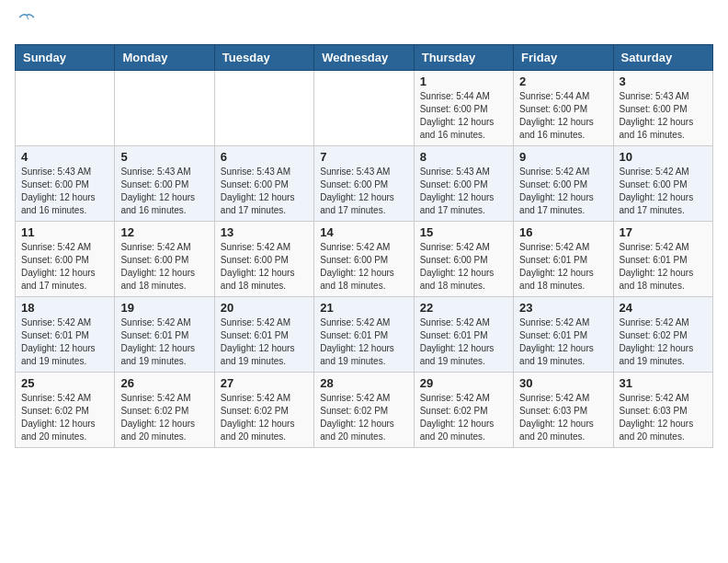 The image size is (728, 563). Describe the element at coordinates (265, 307) in the screenshot. I see `day-number: 20` at that location.